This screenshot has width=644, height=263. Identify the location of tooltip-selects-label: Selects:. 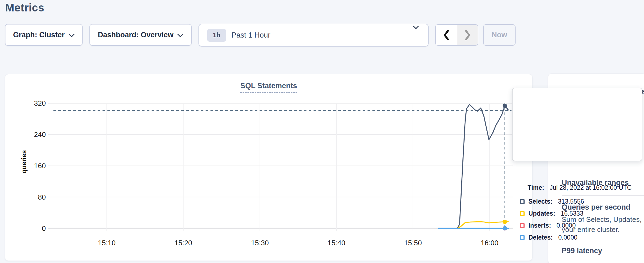
(540, 201).